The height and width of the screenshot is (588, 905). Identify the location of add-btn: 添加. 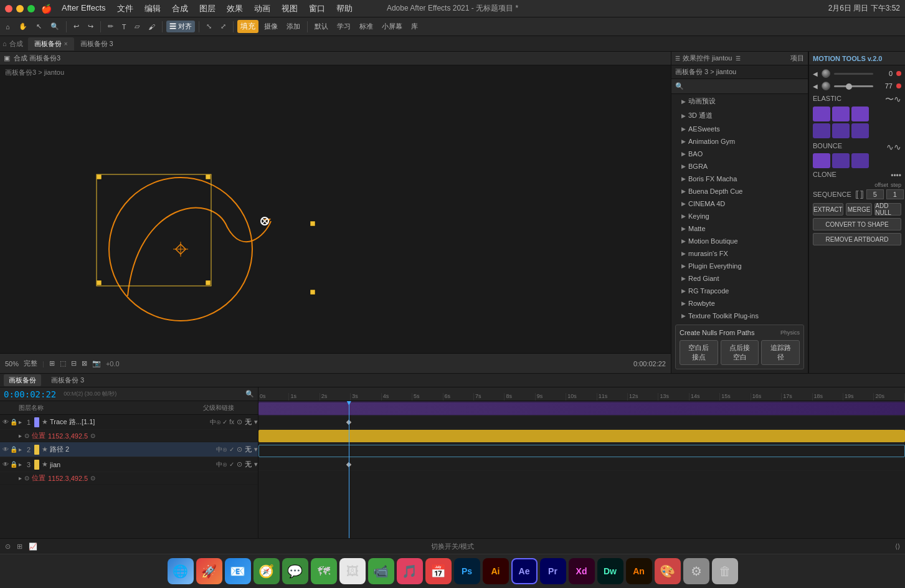
(293, 26).